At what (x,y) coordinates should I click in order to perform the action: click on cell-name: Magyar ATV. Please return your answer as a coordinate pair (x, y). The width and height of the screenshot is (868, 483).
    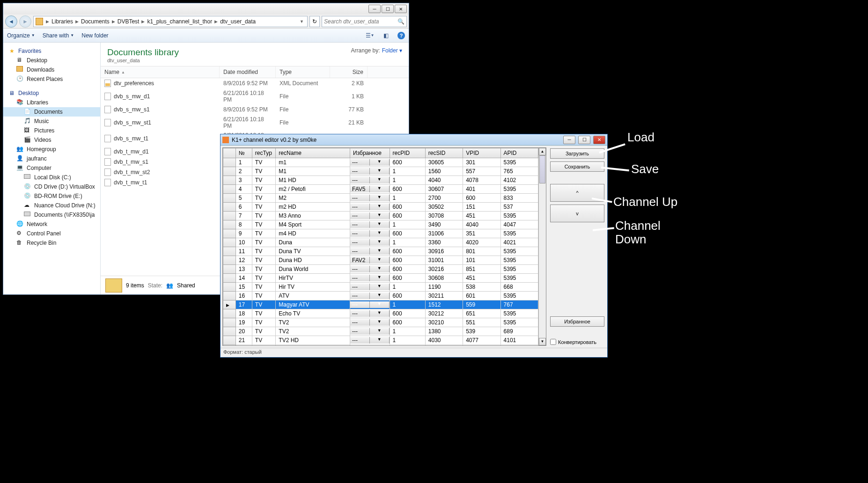
    Looking at the image, I should click on (313, 305).